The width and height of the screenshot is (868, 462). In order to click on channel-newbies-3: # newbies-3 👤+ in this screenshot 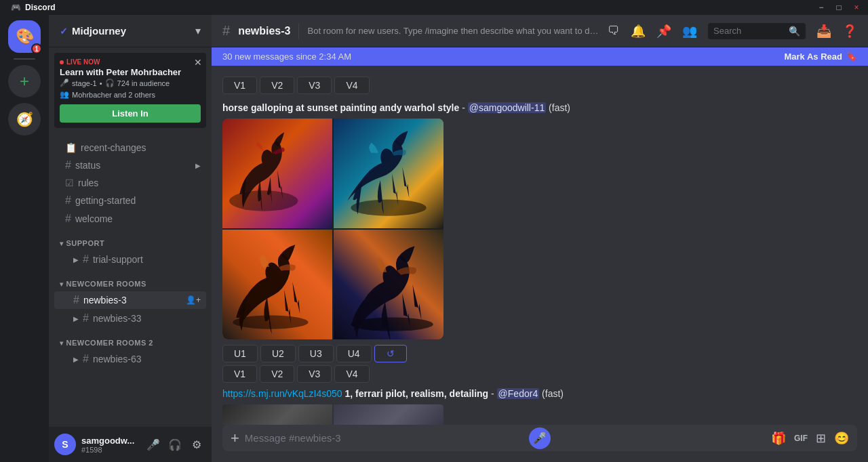, I will do `click(130, 300)`.